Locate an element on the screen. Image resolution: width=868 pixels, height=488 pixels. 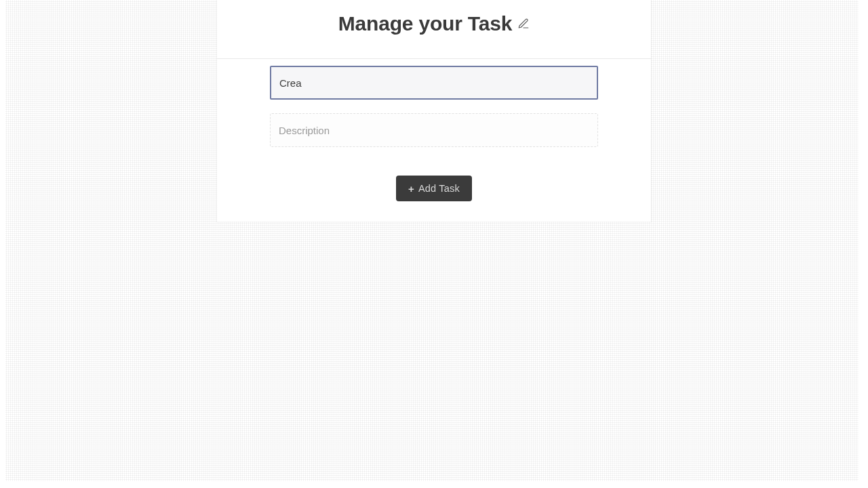
page-edge-right is located at coordinates (863, 244).